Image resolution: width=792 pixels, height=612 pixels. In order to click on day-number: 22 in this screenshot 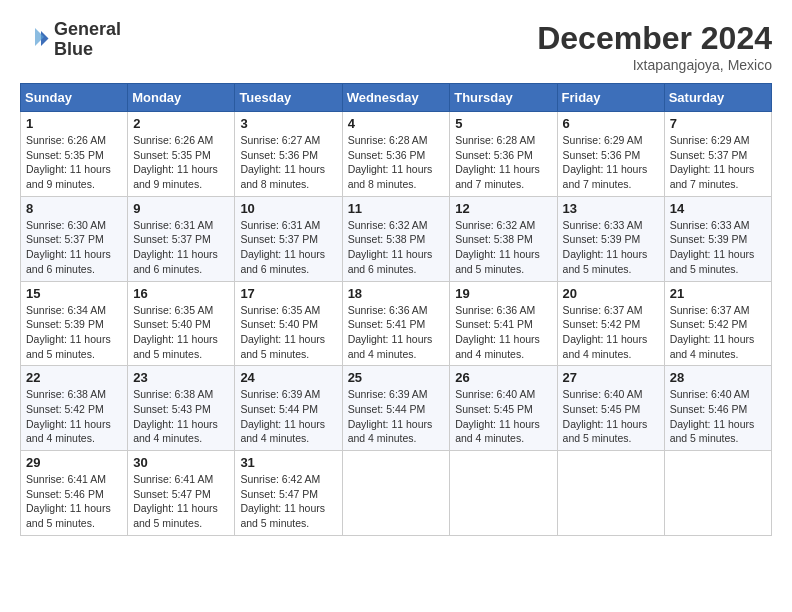, I will do `click(74, 378)`.